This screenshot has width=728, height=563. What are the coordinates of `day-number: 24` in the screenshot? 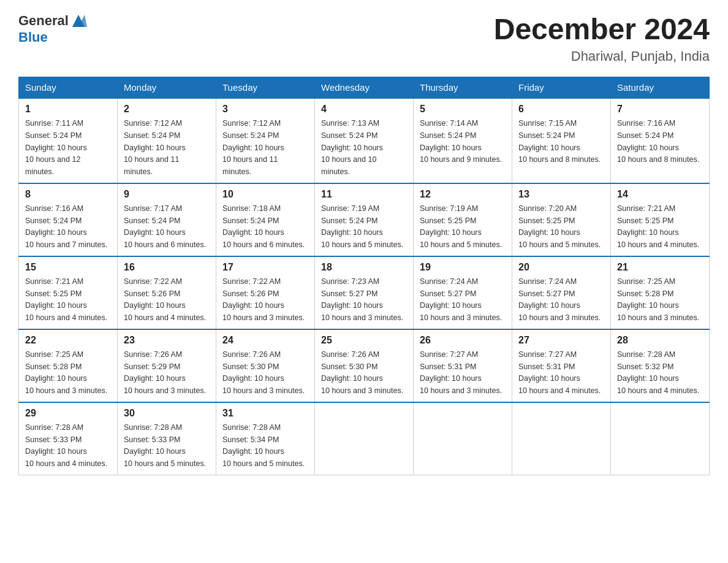 It's located at (265, 340).